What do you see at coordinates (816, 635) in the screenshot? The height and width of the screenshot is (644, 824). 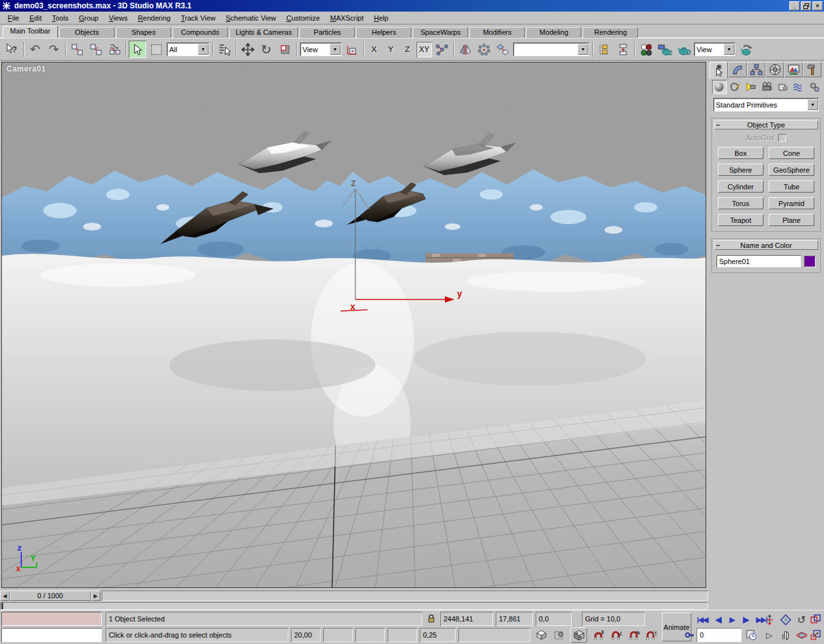 I see `min-max-toggle-button` at bounding box center [816, 635].